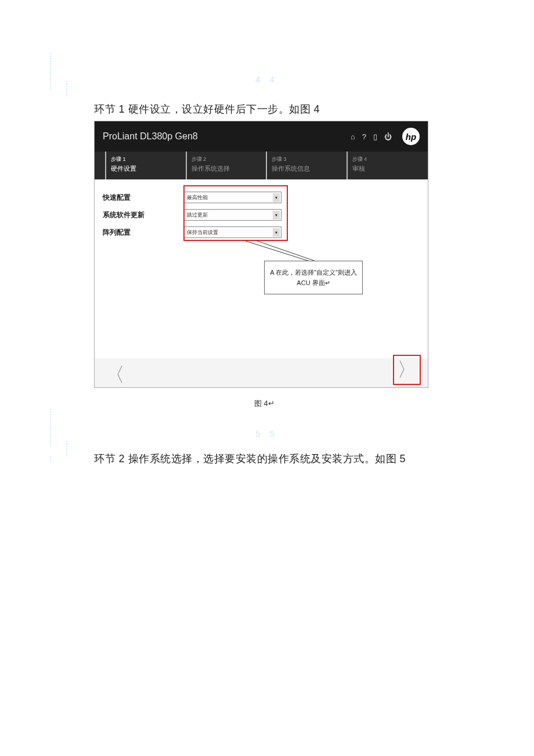 The height and width of the screenshot is (756, 534). Describe the element at coordinates (224, 168) in the screenshot. I see `step-label-main: 操作系统选择` at that location.